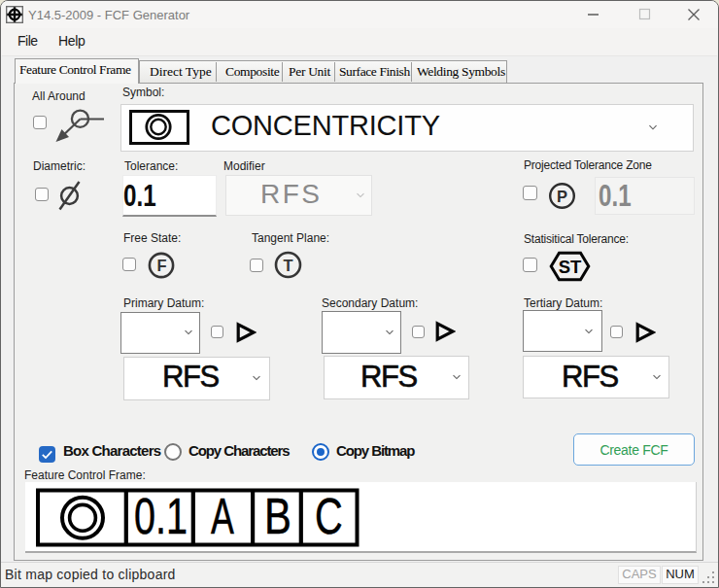 The image size is (719, 588). I want to click on svg-text: ST, so click(570, 266).